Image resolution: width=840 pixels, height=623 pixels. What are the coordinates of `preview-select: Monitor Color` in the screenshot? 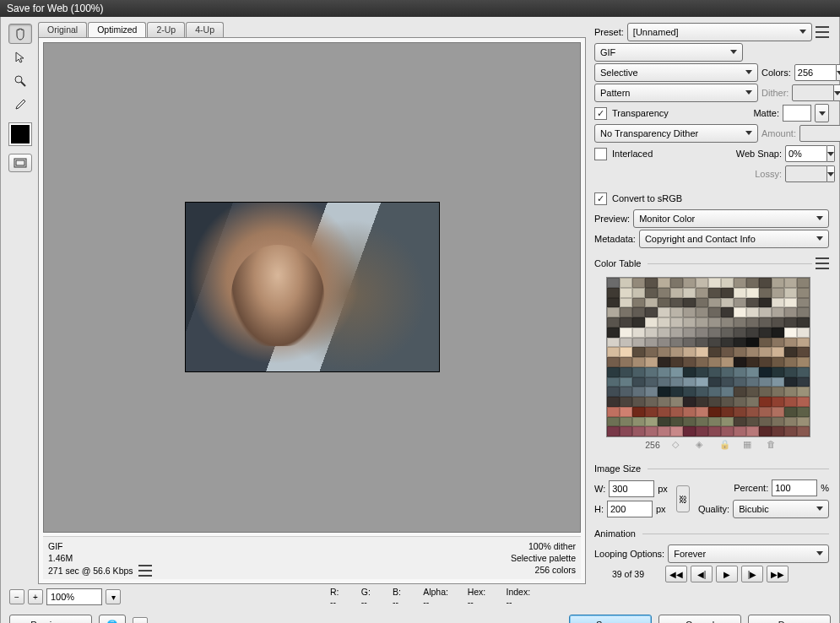 It's located at (731, 219).